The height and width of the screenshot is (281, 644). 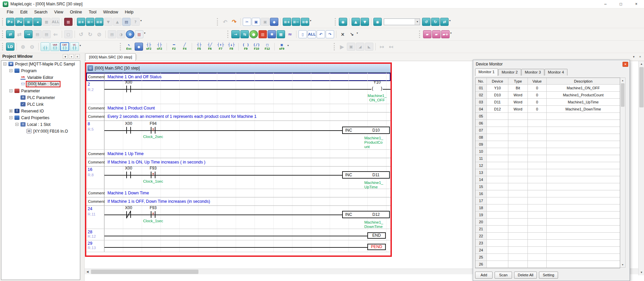 I want to click on scroll-up-icon: ▲, so click(x=641, y=64).